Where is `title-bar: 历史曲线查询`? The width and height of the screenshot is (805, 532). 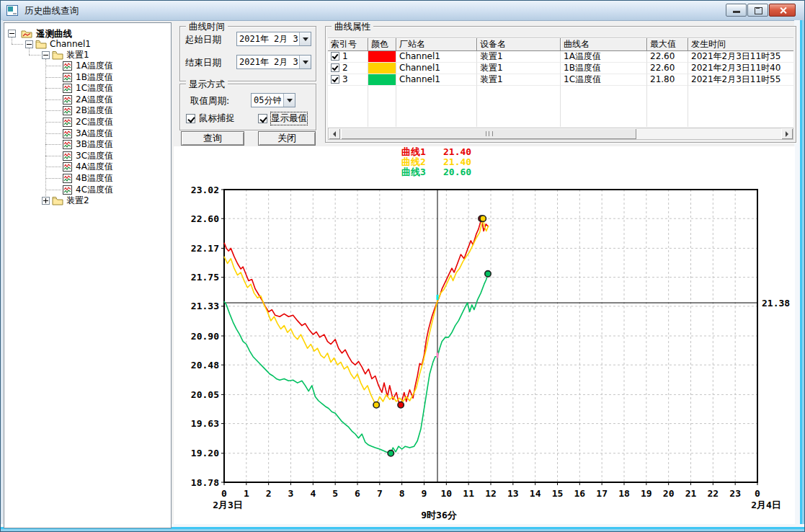
title-bar: 历史曲线查询 is located at coordinates (402, 11).